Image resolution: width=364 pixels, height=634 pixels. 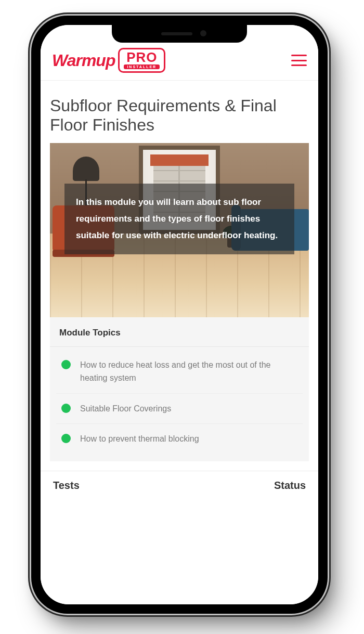 I want to click on topic-label: Suitable Floor Coverings, so click(x=126, y=409).